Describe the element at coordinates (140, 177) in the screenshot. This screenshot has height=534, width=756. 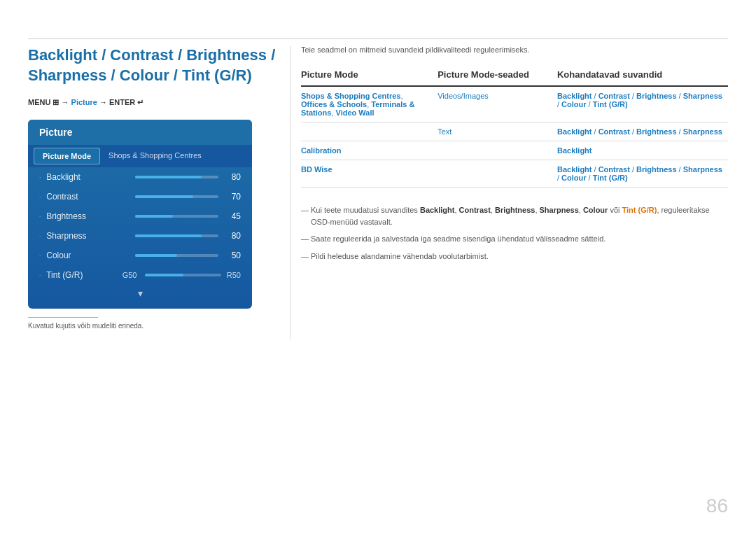
I see `menu-item-backlight: · Backlight 80` at that location.